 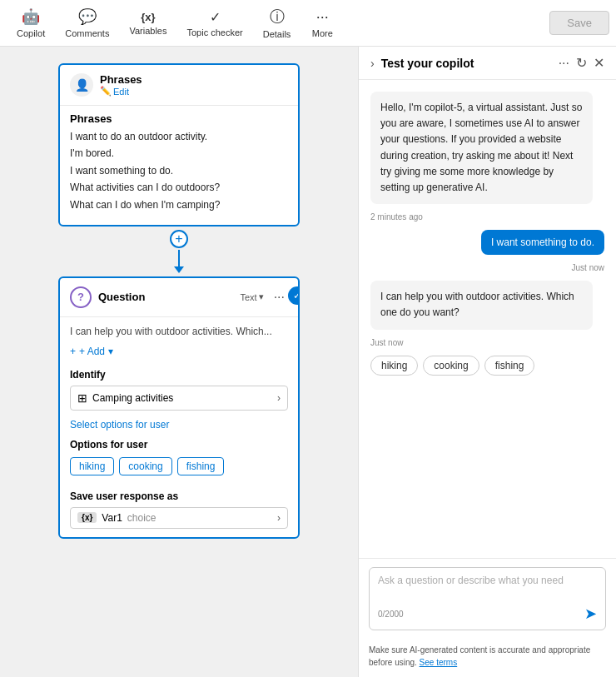 I want to click on connector: +, so click(x=179, y=251).